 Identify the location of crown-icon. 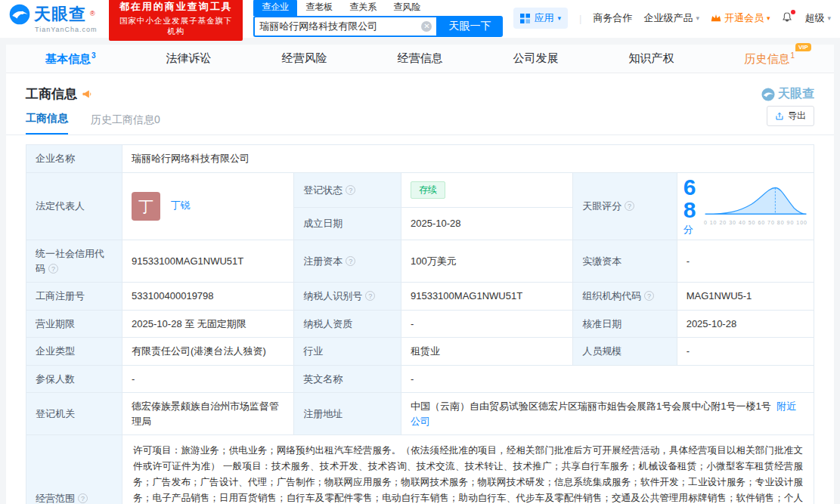
(716, 18).